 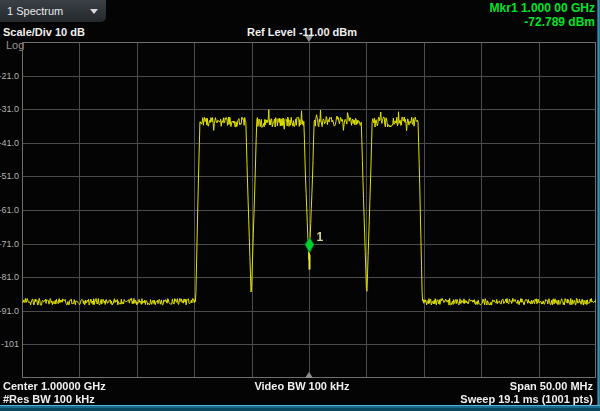 I want to click on video-bw-annotation: Video BW 100 kHz, so click(x=302, y=386).